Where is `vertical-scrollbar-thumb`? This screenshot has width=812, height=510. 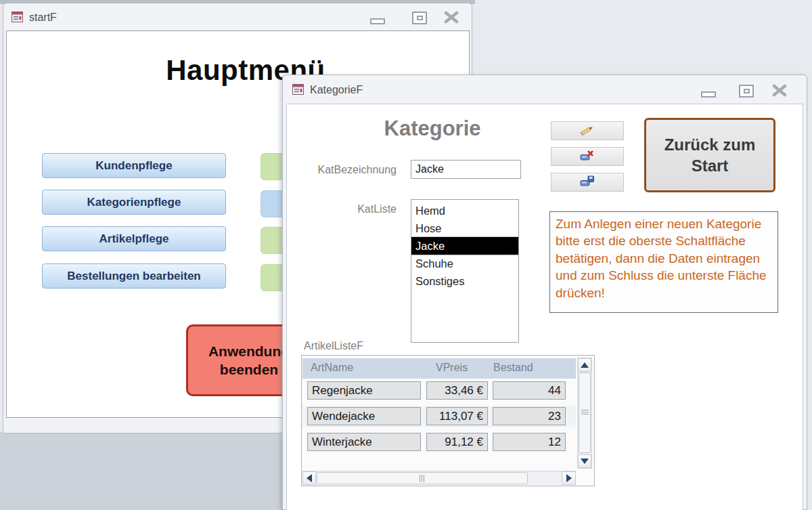 vertical-scrollbar-thumb is located at coordinates (585, 413).